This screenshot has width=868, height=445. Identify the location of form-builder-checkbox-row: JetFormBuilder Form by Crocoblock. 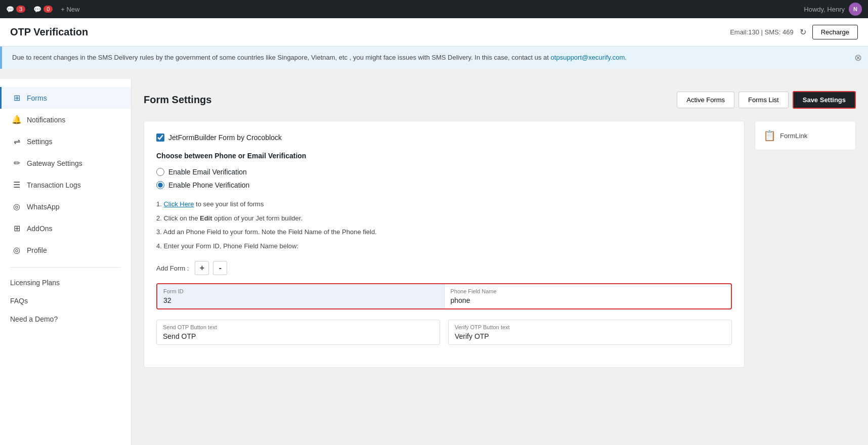
(444, 138).